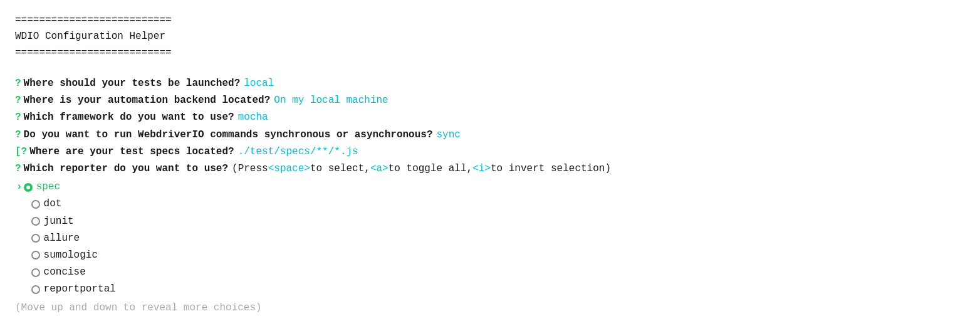 The width and height of the screenshot is (980, 336). I want to click on question-6: ? Which reporter do you want to use? (Pr…, so click(490, 169).